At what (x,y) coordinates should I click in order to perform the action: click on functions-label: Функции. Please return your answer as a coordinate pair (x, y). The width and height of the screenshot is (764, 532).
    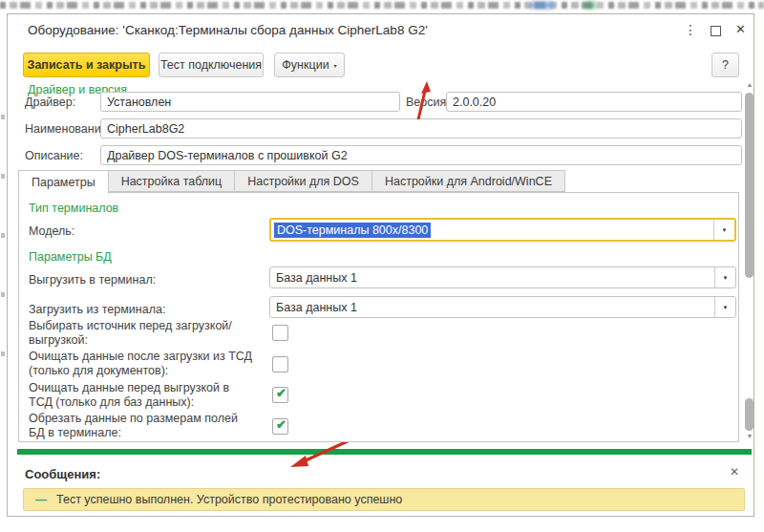
    Looking at the image, I should click on (306, 65).